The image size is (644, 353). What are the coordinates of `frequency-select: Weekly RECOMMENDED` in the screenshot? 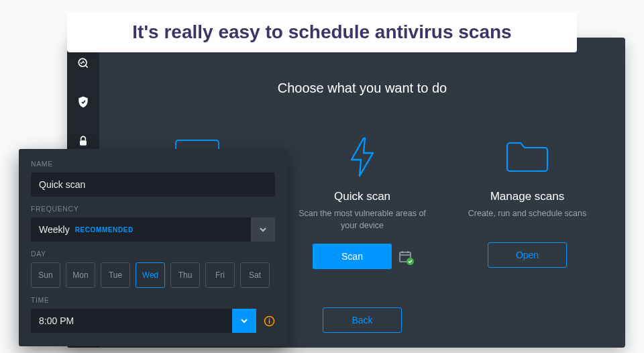 It's located at (153, 230).